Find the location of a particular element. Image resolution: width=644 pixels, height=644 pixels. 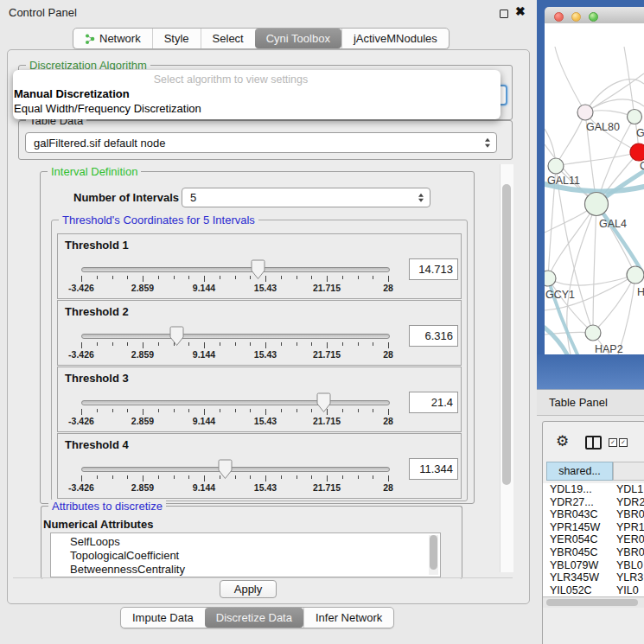

panel-scrollbar-thumb is located at coordinates (507, 335).